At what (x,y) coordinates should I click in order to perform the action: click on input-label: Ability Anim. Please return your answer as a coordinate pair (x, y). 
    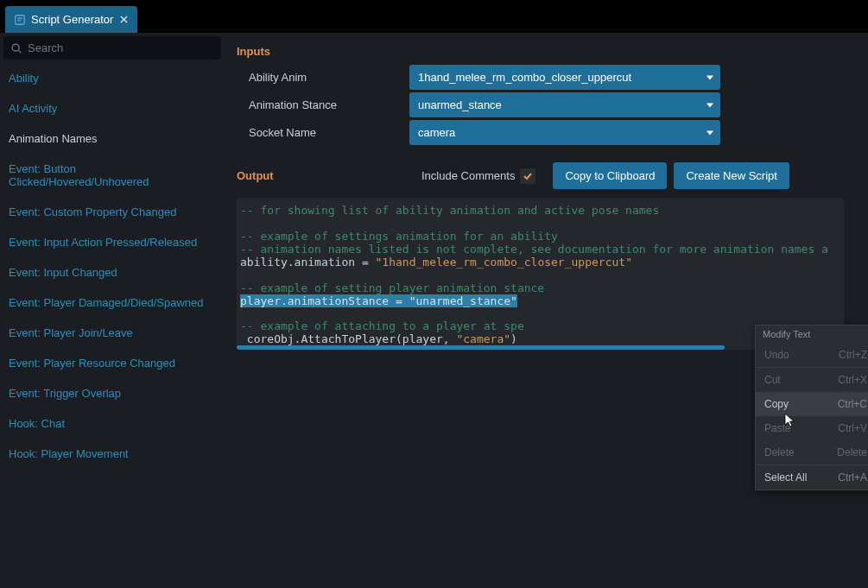
    Looking at the image, I should click on (323, 78).